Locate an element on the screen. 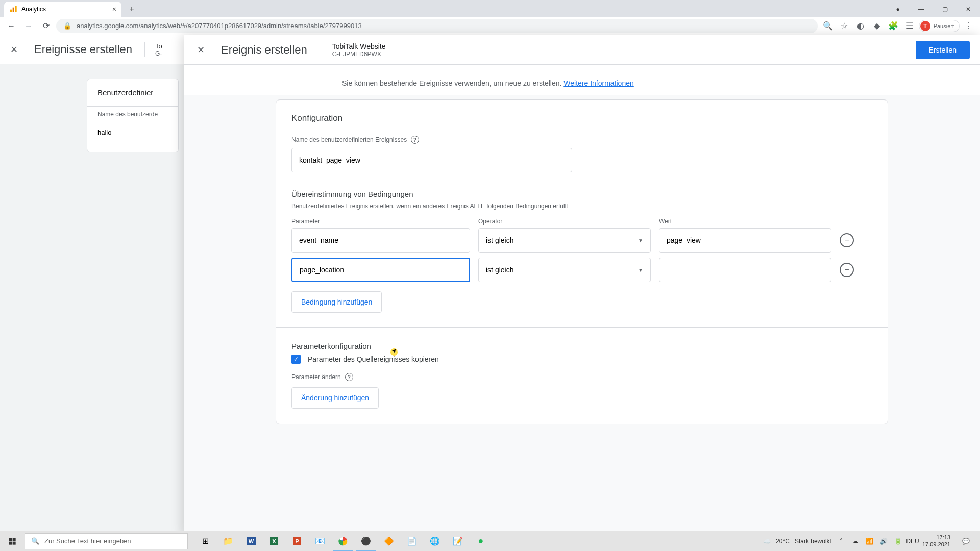 This screenshot has width=980, height=551. weather-icon: ☁️ is located at coordinates (767, 541).